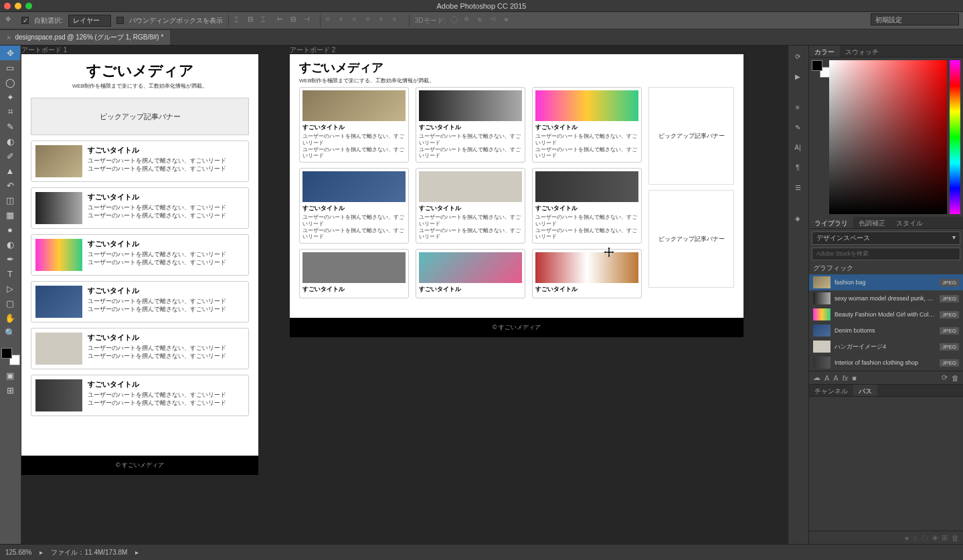  I want to click on dodge-tool: ◐, so click(10, 244).